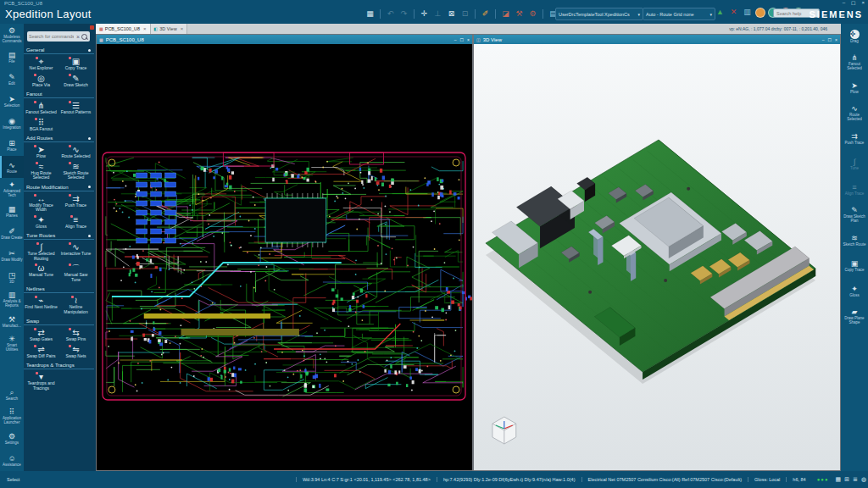 The height and width of the screenshot is (488, 868). I want to click on rail-3d-button: ◳3D, so click(12, 277).